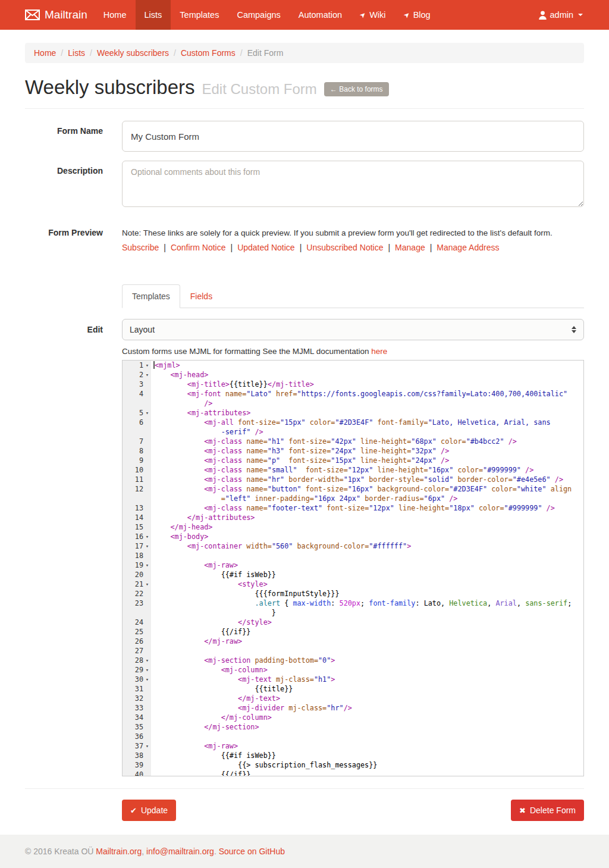 Image resolution: width=609 pixels, height=868 pixels. Describe the element at coordinates (258, 15) in the screenshot. I see `nav-item-campaigns: Campaigns` at that location.